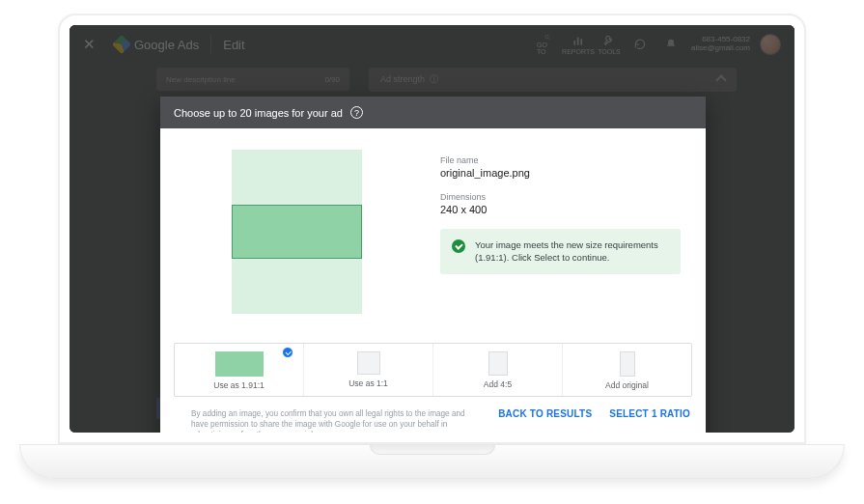 This screenshot has width=864, height=504. Describe the element at coordinates (578, 44) in the screenshot. I see `reports-icon: REPORTS` at that location.